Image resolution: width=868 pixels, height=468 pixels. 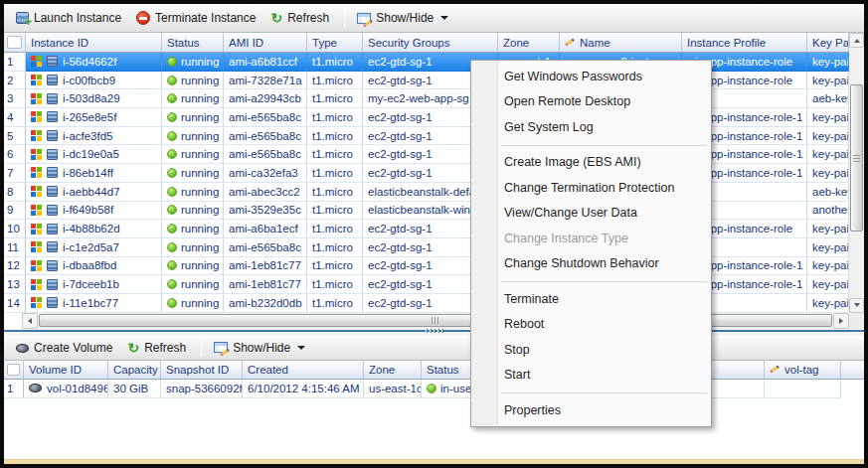 What do you see at coordinates (303, 370) in the screenshot?
I see `col-header-created: Created` at bounding box center [303, 370].